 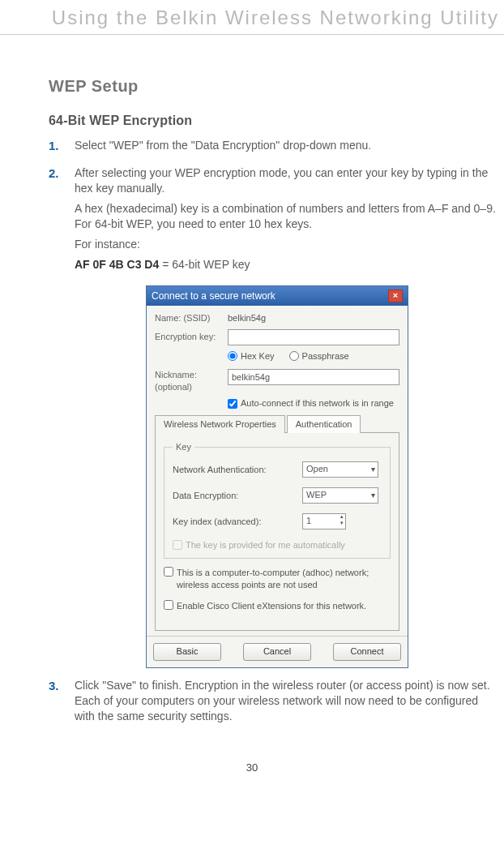 What do you see at coordinates (169, 572) in the screenshot?
I see `adhoc-checkbox` at bounding box center [169, 572].